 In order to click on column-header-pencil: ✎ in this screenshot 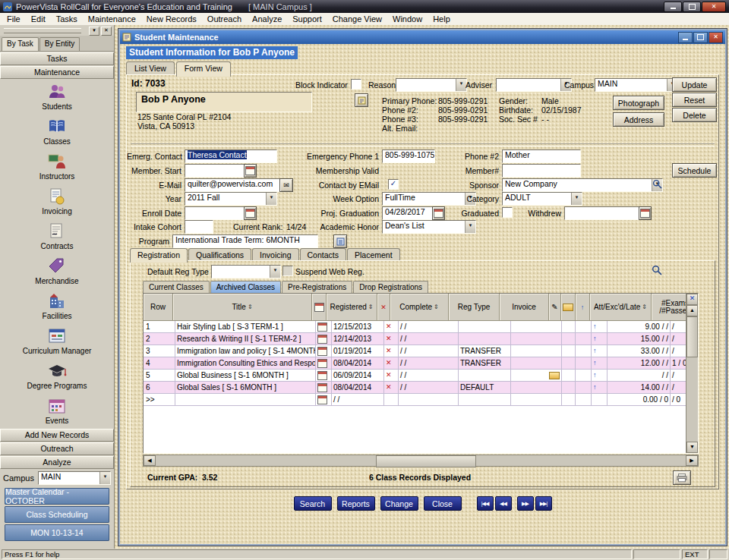, I will do `click(555, 307)`.